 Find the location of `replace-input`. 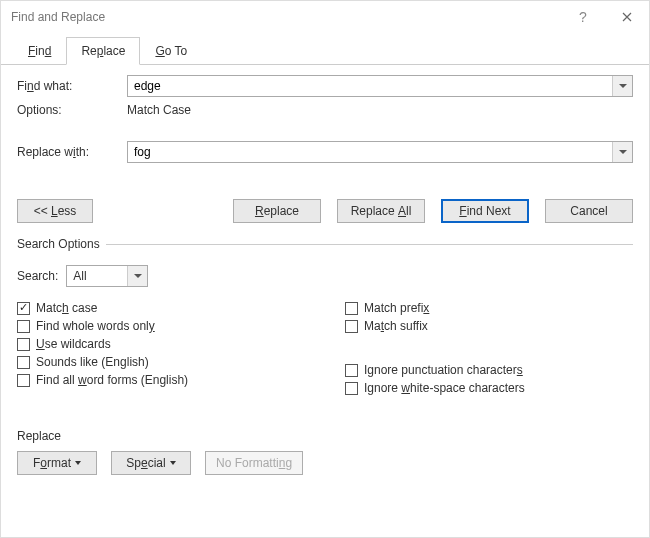

replace-input is located at coordinates (370, 152).